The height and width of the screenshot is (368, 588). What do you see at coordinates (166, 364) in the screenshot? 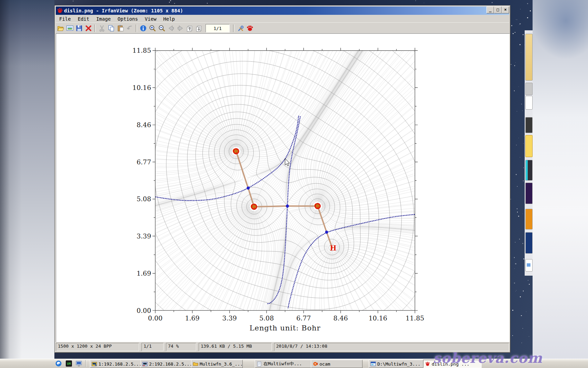
I see `taskbar-button-ssh2: 2:192.168.2.5...` at bounding box center [166, 364].